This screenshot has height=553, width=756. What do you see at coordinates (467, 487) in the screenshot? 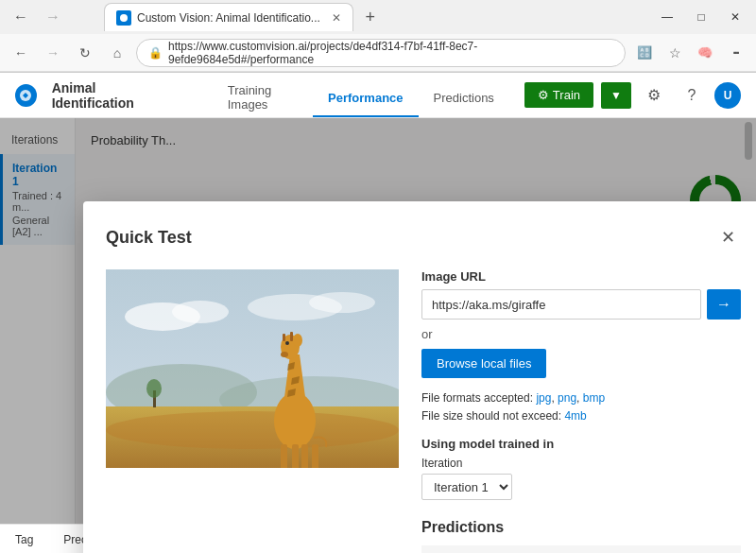
I see `iteration-select: Iteration 1` at bounding box center [467, 487].